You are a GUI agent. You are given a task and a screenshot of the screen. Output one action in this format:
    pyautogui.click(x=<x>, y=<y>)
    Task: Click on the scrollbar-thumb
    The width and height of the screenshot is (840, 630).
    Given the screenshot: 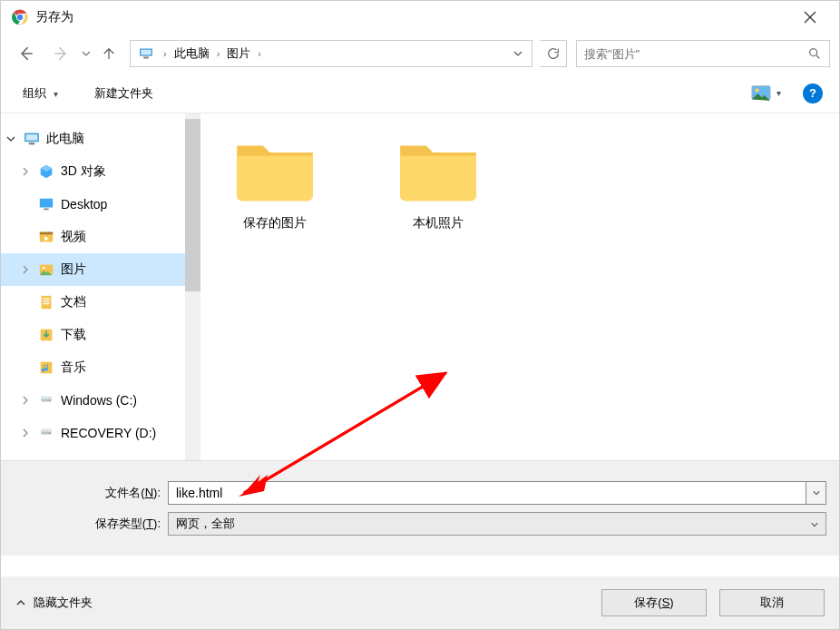 What is the action you would take?
    pyautogui.click(x=192, y=205)
    